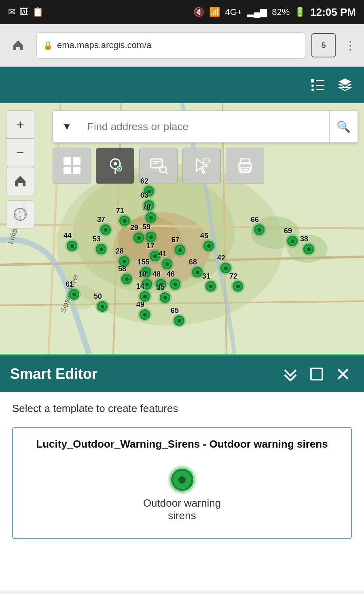  I want to click on siren-marker: 65, so click(179, 321).